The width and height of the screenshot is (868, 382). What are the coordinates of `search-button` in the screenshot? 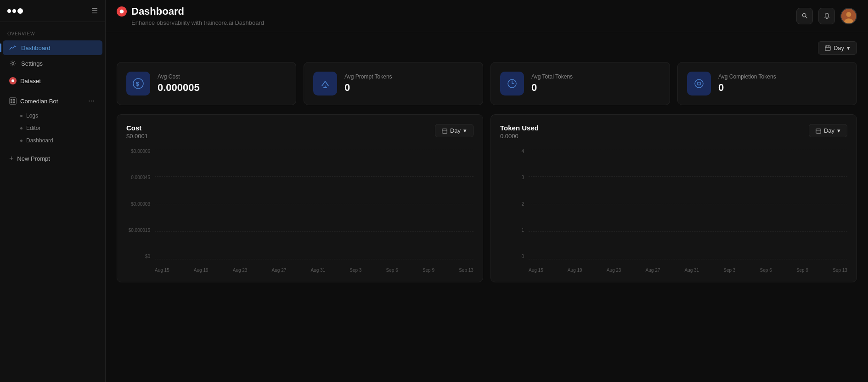 It's located at (805, 16).